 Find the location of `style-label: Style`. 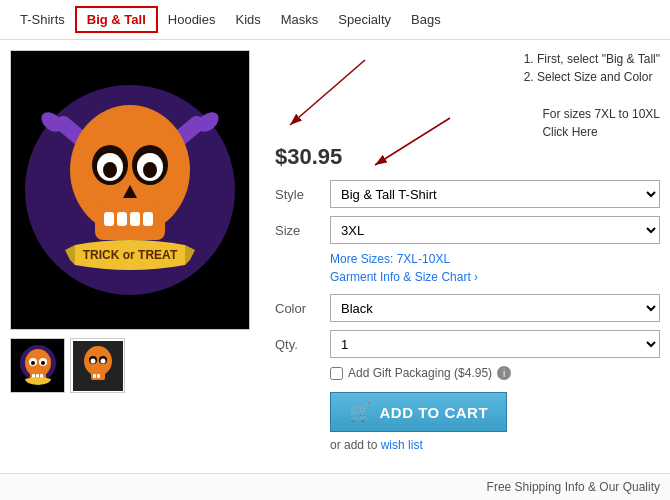

style-label: Style is located at coordinates (302, 194).